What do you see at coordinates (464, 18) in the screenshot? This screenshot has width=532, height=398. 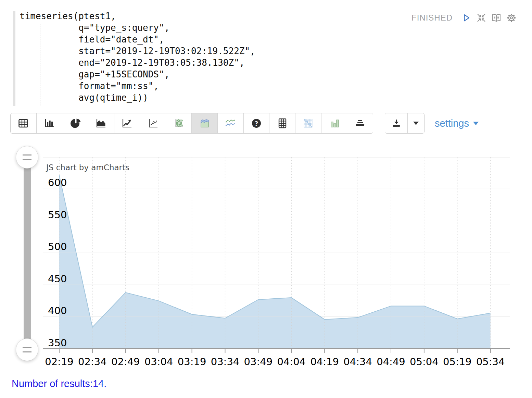 I see `paragraph-controls: FINISHED` at bounding box center [464, 18].